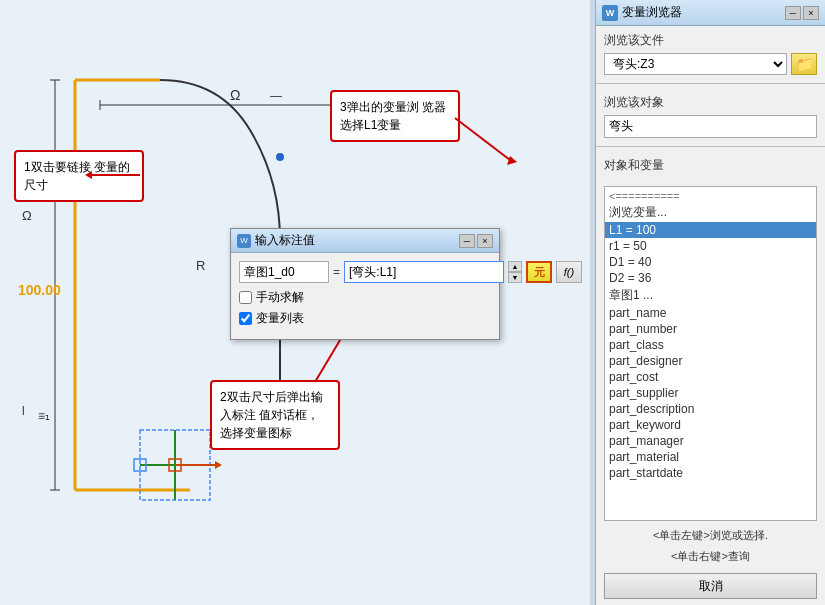 Image resolution: width=825 pixels, height=605 pixels. Describe the element at coordinates (642, 12) in the screenshot. I see `panel-titlebar-left: W 变量浏览器` at that location.